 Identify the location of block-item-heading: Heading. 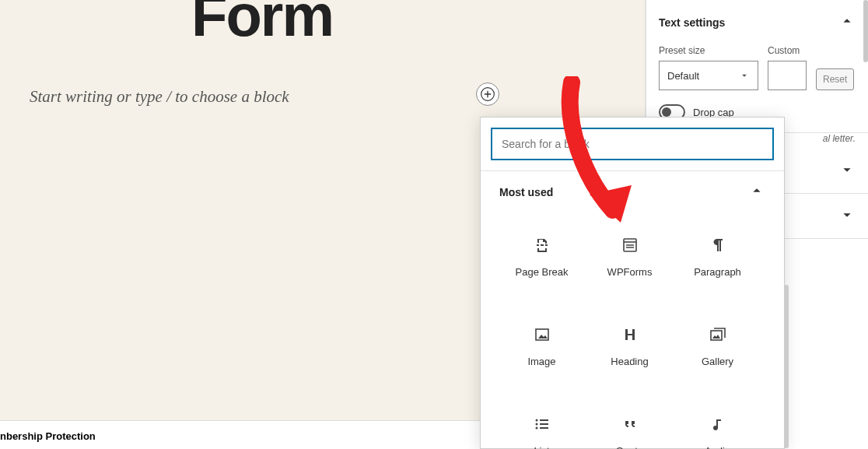
(630, 346).